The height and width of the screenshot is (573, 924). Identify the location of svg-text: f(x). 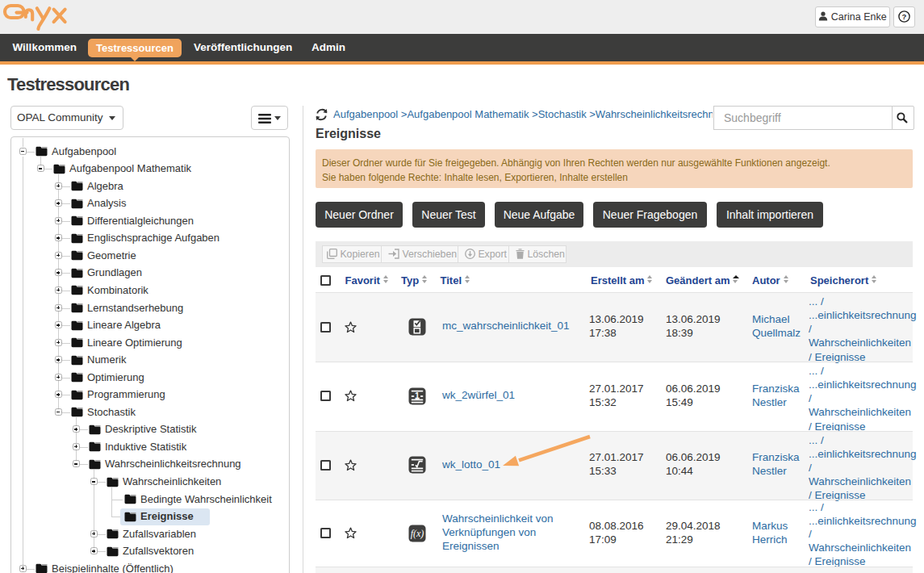
(418, 533).